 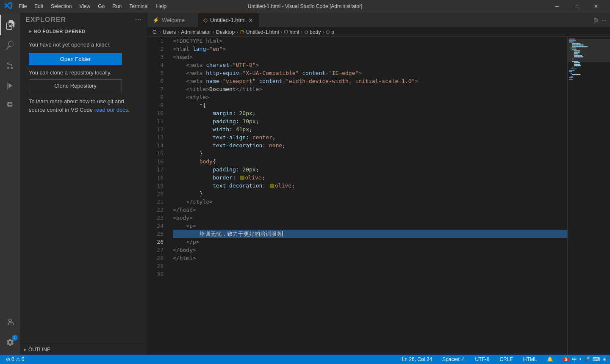 I want to click on language-mode: HTML, so click(x=530, y=359).